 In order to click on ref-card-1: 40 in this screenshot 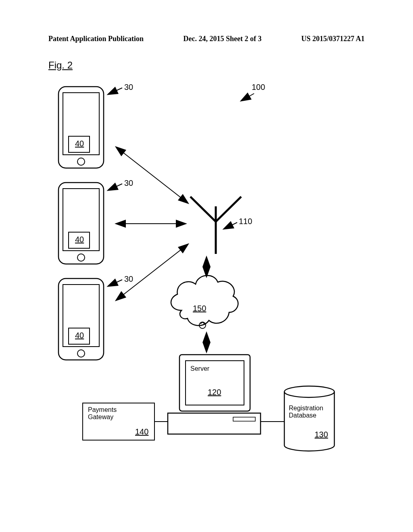, I will do `click(79, 143)`.